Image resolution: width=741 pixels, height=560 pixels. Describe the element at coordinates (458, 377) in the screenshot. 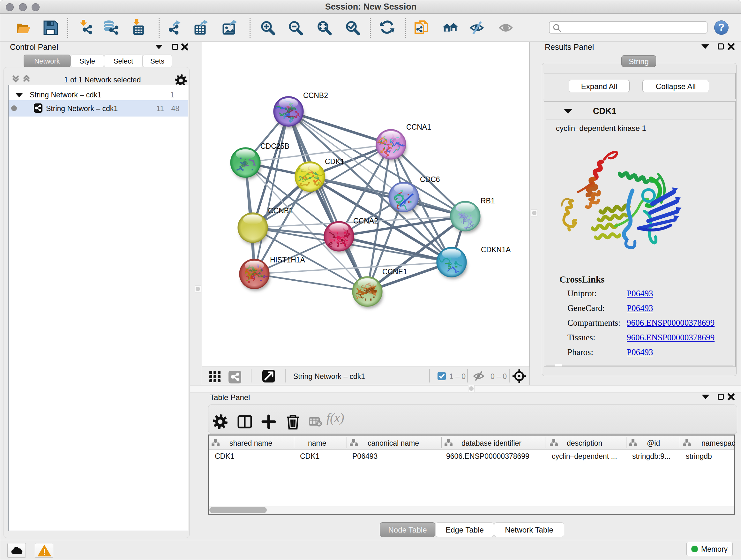

I see `svg-text: 1 – 0` at that location.